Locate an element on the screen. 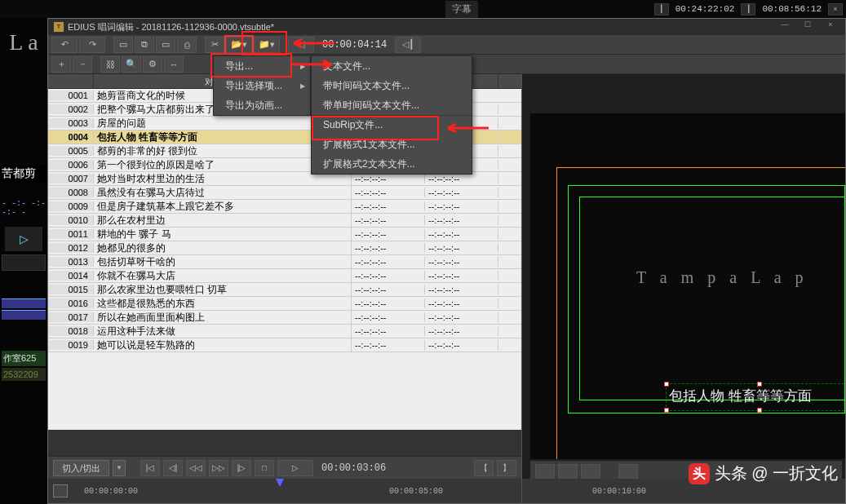 This screenshot has width=846, height=504. step-back-button: ◁◁ is located at coordinates (196, 468).